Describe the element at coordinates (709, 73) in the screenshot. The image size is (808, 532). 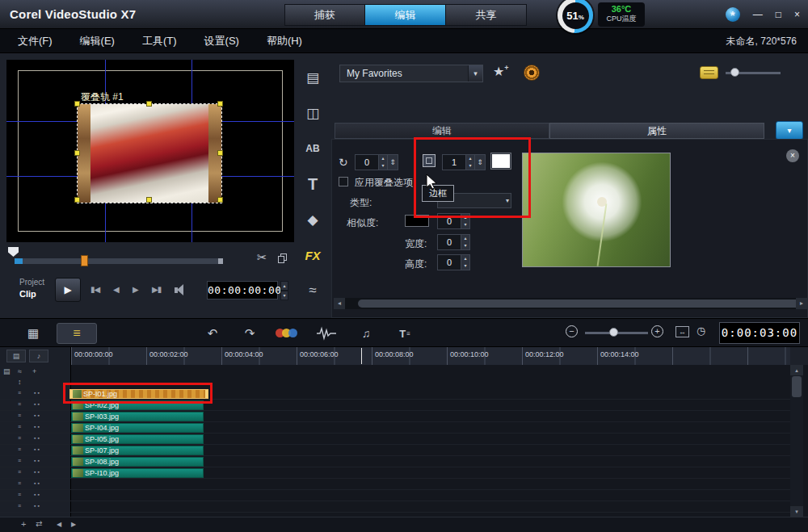
I see `list-view-icon` at that location.